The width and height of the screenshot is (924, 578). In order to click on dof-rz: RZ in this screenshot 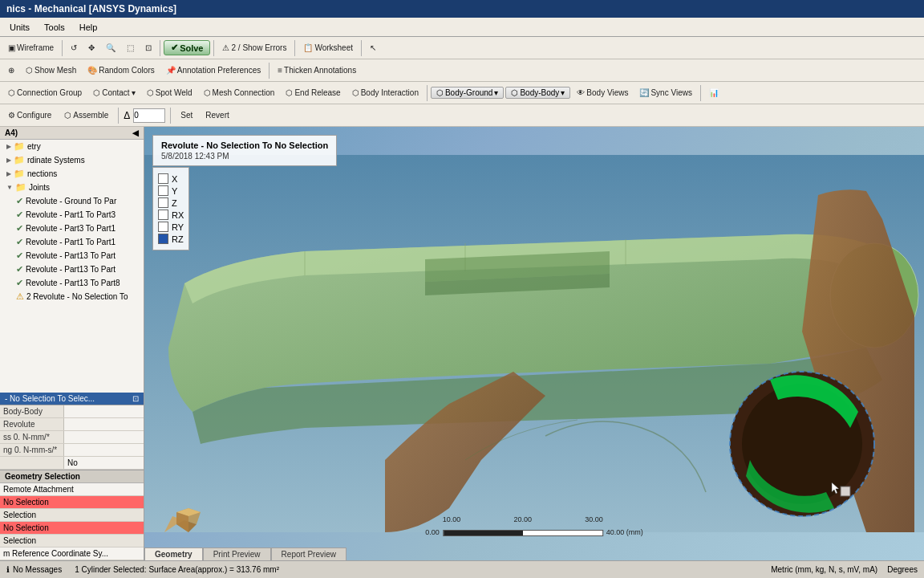, I will do `click(171, 239)`.